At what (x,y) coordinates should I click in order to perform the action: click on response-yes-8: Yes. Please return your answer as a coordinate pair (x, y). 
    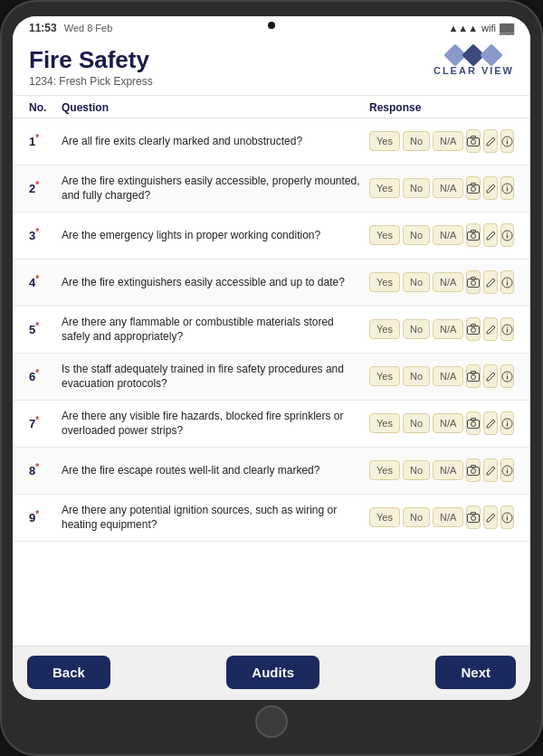
    Looking at the image, I should click on (385, 470).